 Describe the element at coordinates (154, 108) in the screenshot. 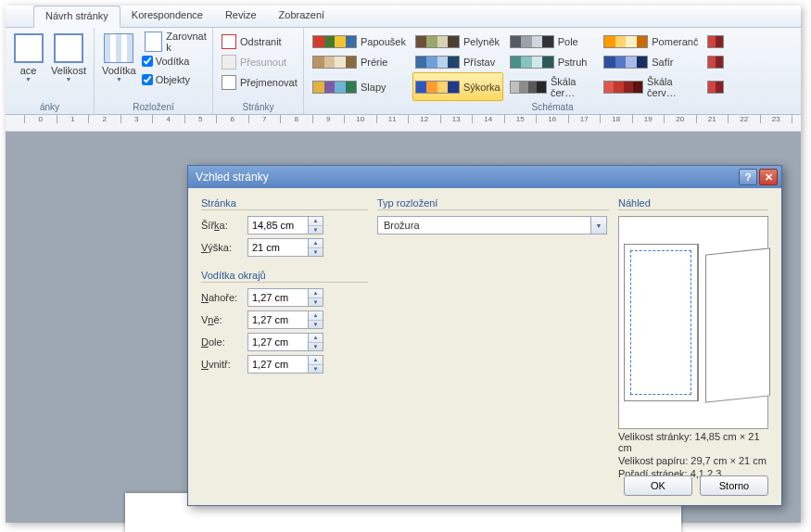

I see `group-label: Rozložení` at that location.